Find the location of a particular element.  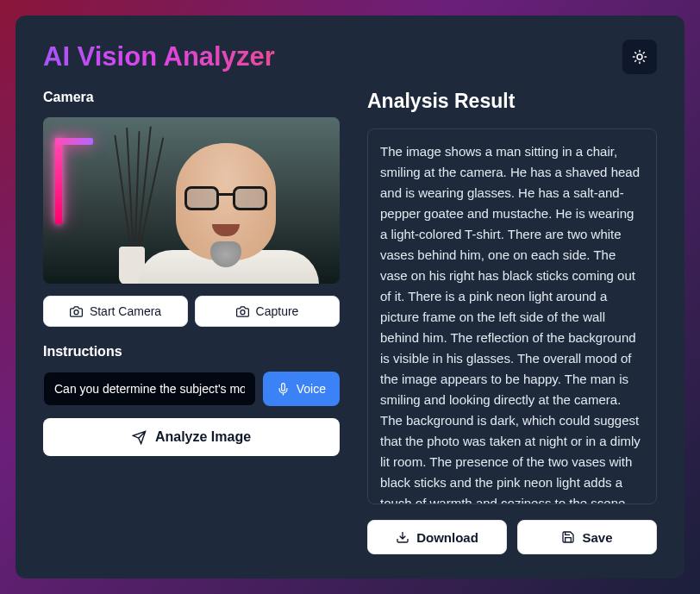

download-icon is located at coordinates (403, 537).